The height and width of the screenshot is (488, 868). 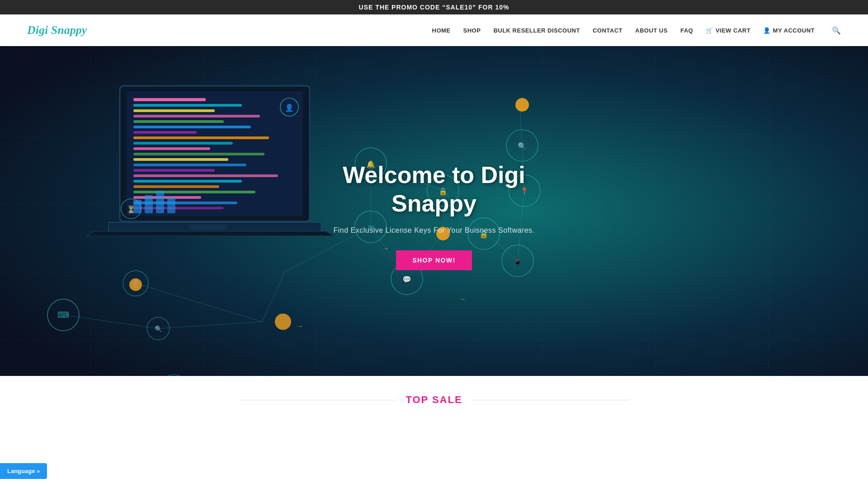 I want to click on nav-link-contact: CONTACT, so click(x=608, y=31).